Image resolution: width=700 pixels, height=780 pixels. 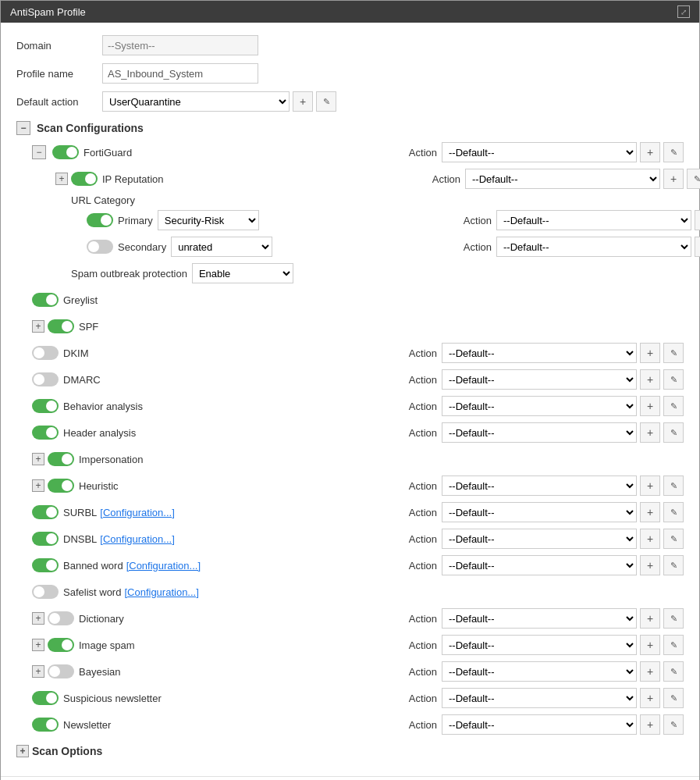 What do you see at coordinates (350, 45) in the screenshot?
I see `domain-row: Domain` at bounding box center [350, 45].